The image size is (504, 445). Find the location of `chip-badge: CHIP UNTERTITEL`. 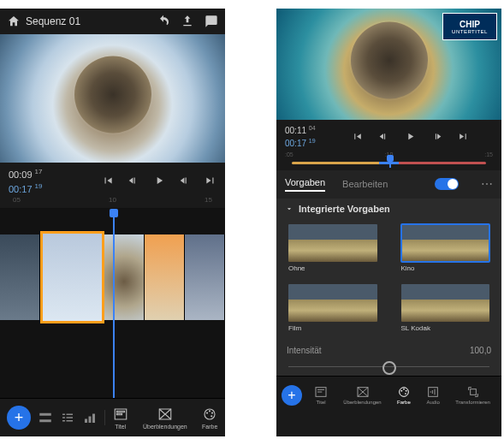

chip-badge: CHIP UNTERTITEL is located at coordinates (470, 27).